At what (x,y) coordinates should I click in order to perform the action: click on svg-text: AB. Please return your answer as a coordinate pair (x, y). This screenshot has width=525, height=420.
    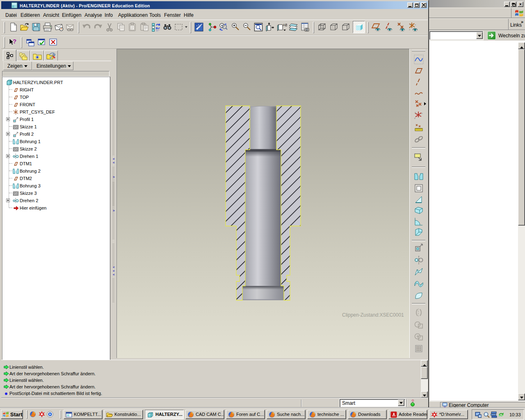
    Looking at the image, I should click on (285, 25).